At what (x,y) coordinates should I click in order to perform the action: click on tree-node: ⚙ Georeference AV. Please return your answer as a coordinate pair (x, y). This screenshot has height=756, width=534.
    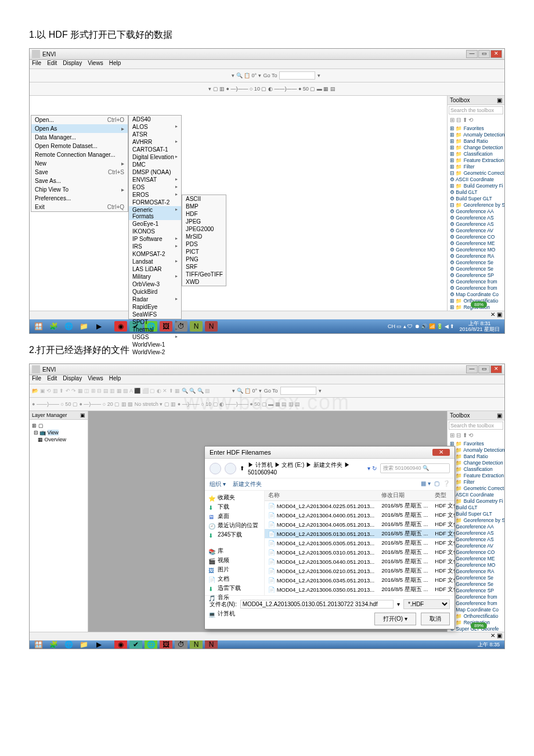
    Looking at the image, I should click on (477, 546).